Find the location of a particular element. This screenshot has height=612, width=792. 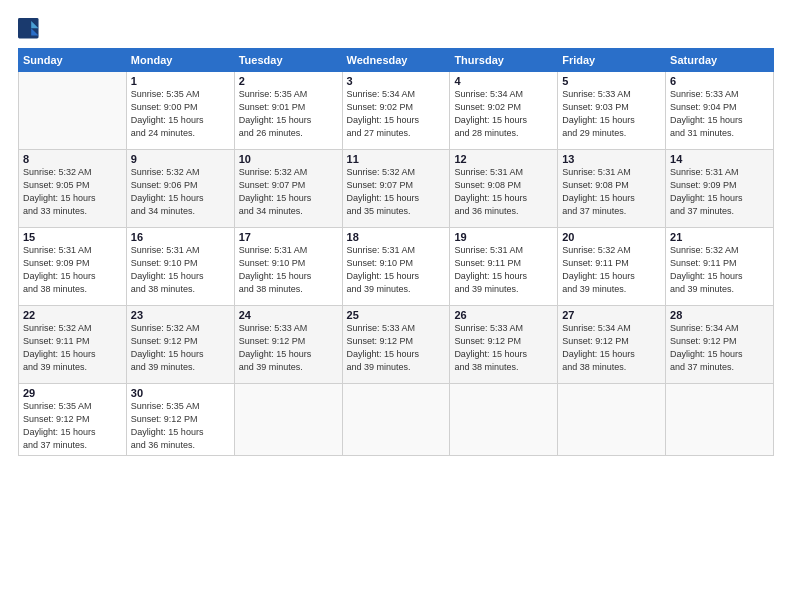

calendar-cell: 11Sunrise: 5:32 AMSunset: 9:07 PMDayligh… is located at coordinates (396, 189).